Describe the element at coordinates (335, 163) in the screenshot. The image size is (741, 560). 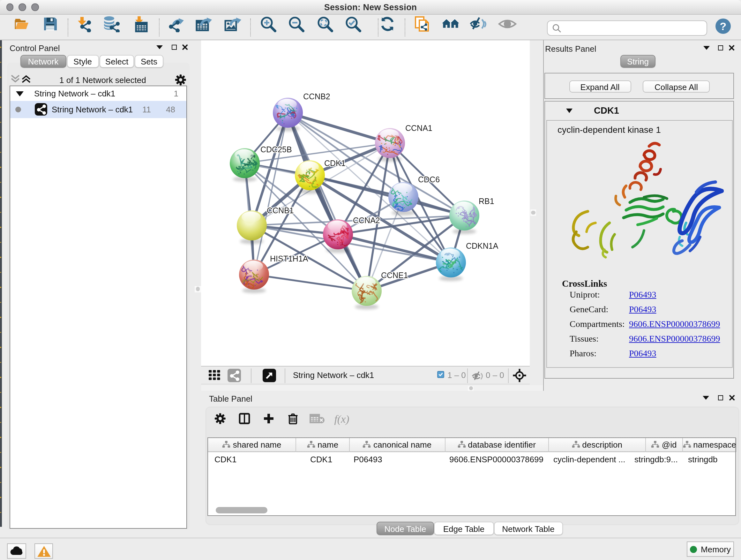
I see `svg-text: CDK1` at that location.